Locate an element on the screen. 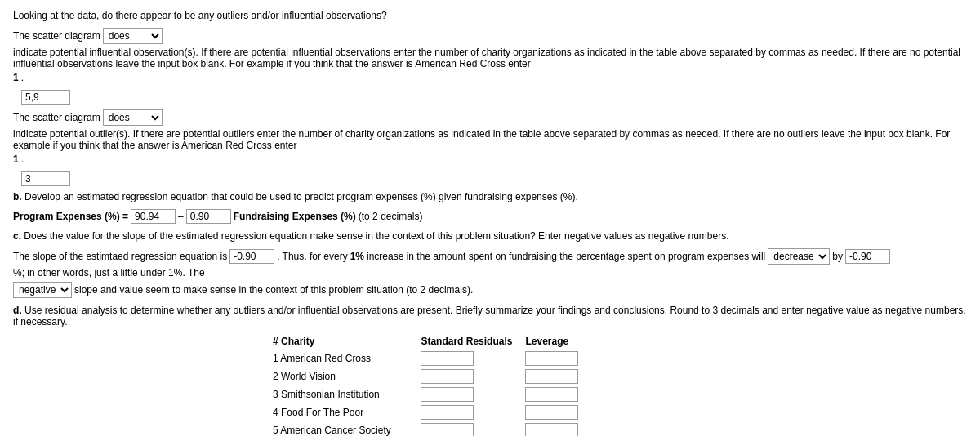 This screenshot has width=980, height=436. slope-sign-select: negative positive is located at coordinates (42, 290).